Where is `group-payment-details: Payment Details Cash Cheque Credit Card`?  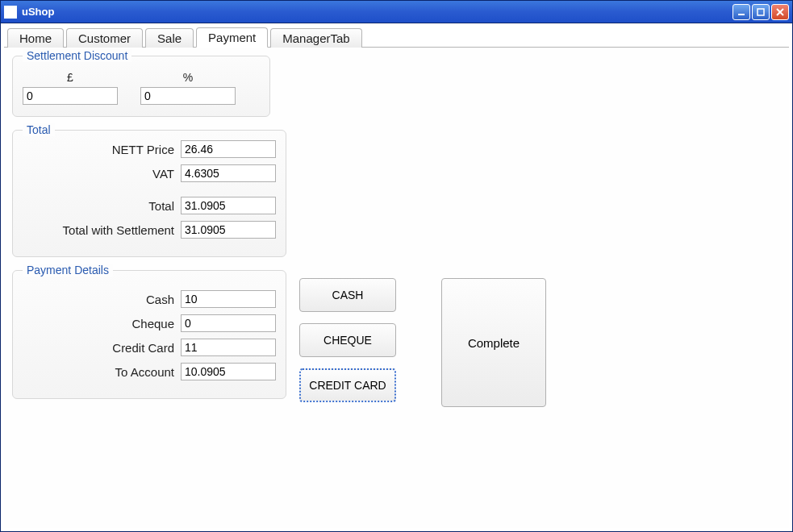
group-payment-details: Payment Details Cash Cheque Credit Card is located at coordinates (149, 335).